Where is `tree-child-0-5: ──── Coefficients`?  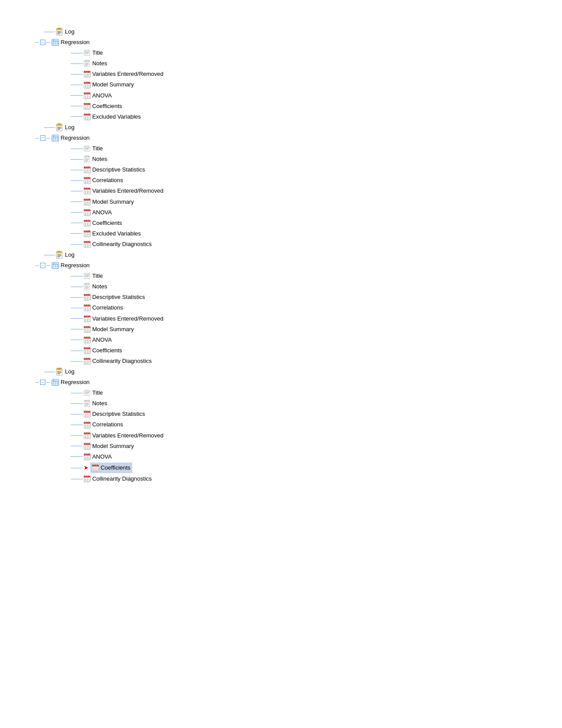 tree-child-0-5: ──── Coefficients is located at coordinates (299, 106).